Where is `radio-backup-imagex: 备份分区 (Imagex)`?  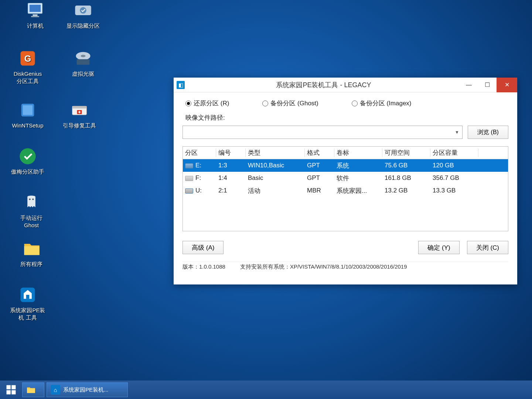 radio-backup-imagex: 备份分区 (Imagex) is located at coordinates (382, 103).